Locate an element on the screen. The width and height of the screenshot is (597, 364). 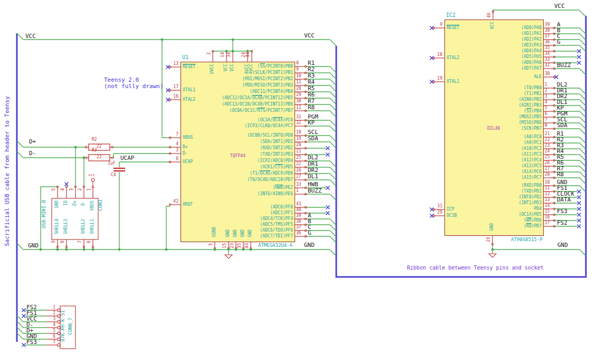
net-label-gnd-left: GND is located at coordinates (33, 246).